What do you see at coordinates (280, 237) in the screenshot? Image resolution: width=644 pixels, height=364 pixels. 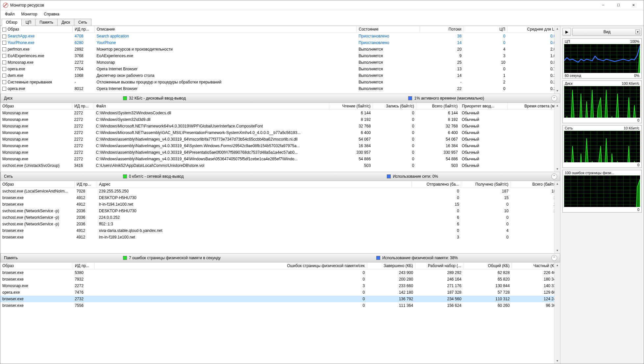 I see `table-row: browser.exe4912lm-in-f189.1e100.net303` at bounding box center [280, 237].